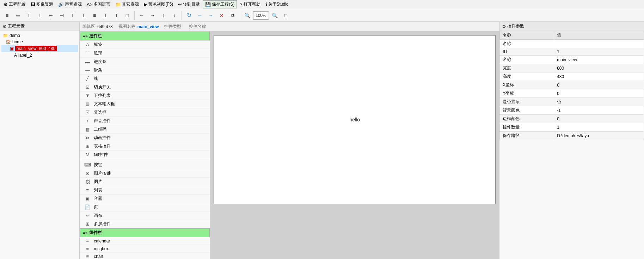  I want to click on ctrl-textinput: ▤ 文本输入框, so click(145, 104).